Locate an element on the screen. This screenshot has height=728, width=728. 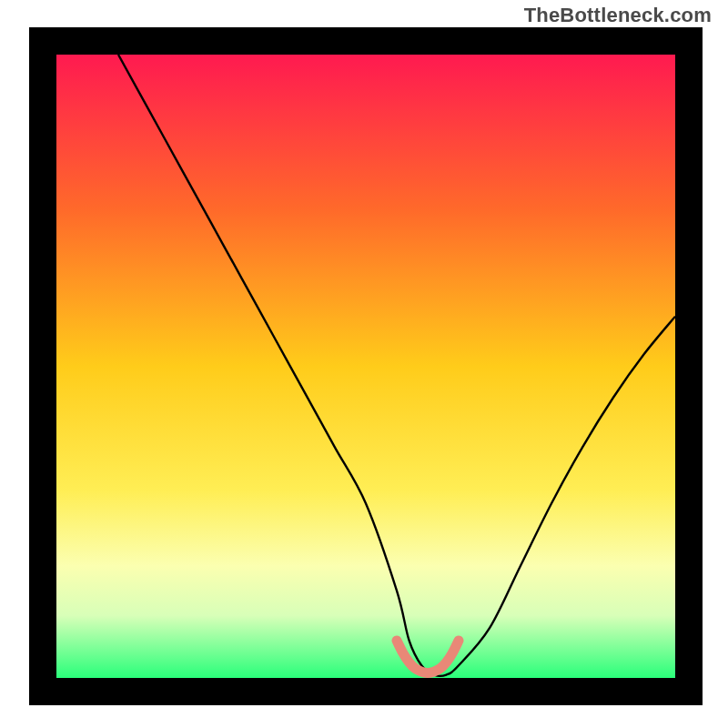
watermark-text: TheBottleneck.com is located at coordinates (618, 15).